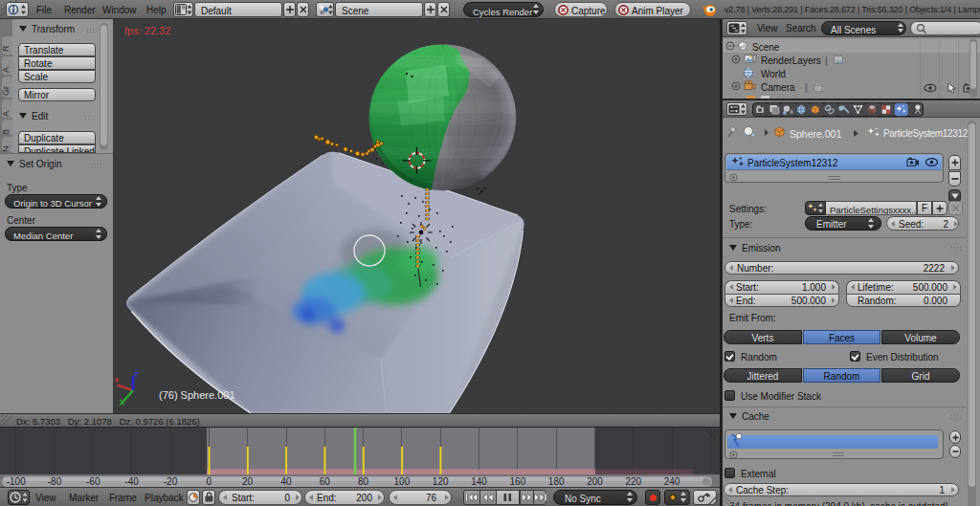 This screenshot has width=980, height=506. What do you see at coordinates (557, 482) in the screenshot?
I see `svg-text: 180` at bounding box center [557, 482].